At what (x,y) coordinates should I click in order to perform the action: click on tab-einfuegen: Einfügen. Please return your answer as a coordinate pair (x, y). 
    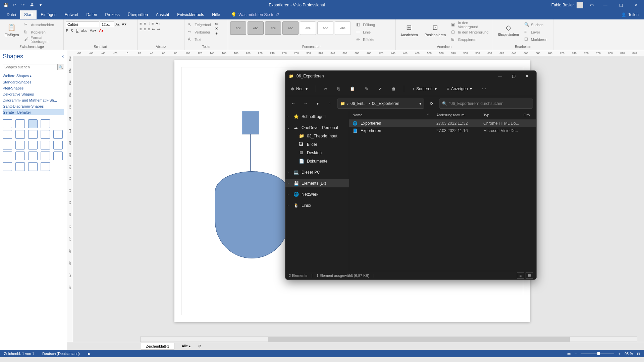
    Looking at the image, I should click on (48, 15).